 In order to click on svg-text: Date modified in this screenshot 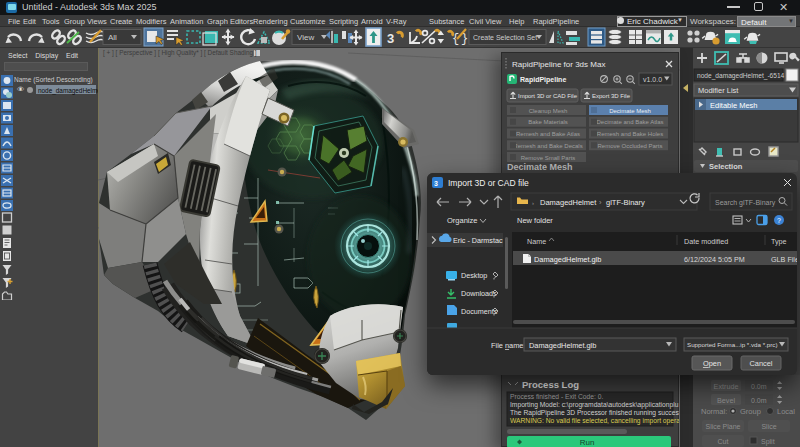, I will do `click(706, 242)`.